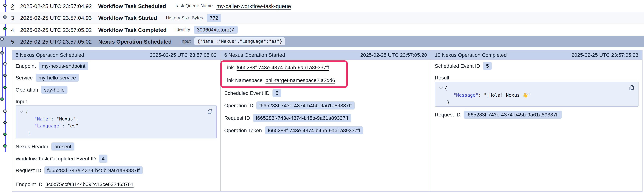 The height and width of the screenshot is (193, 644). I want to click on link-namespace-link: phil-target-namespace2.a2dd6, so click(300, 80).